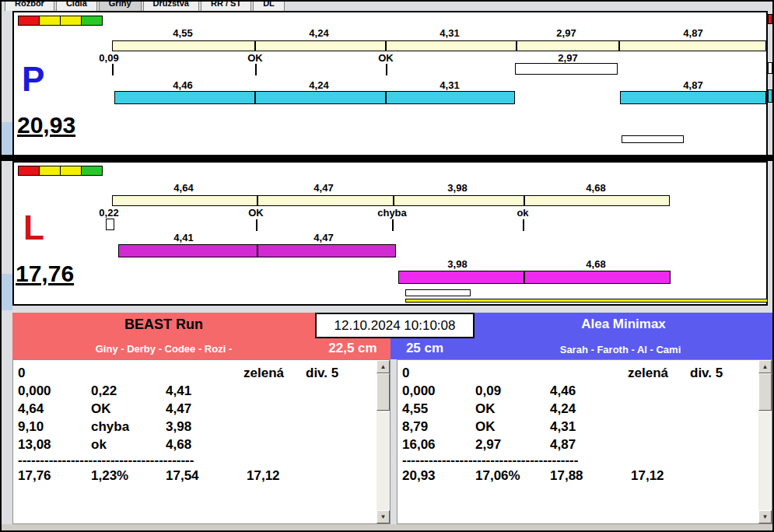  What do you see at coordinates (45, 274) in the screenshot?
I see `lane-total-time-l: 17,76` at bounding box center [45, 274].